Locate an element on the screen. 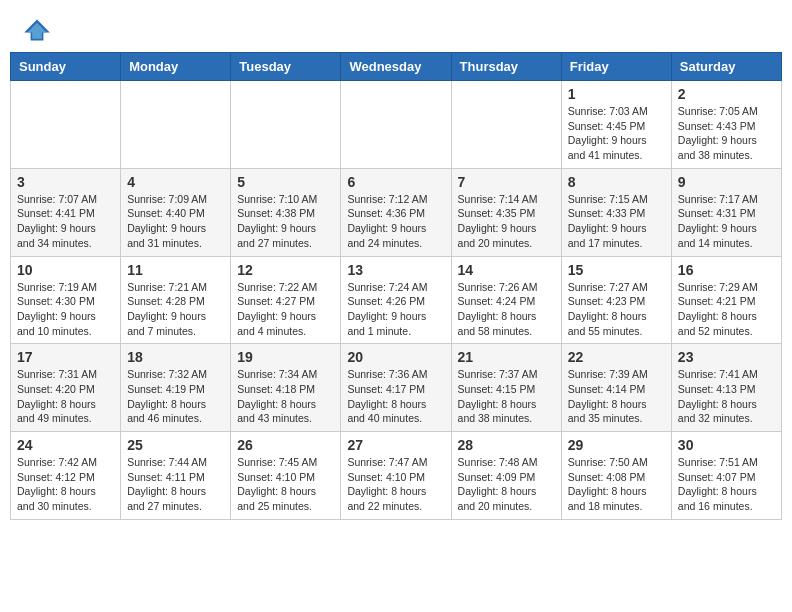  day-info: Sunrise: 7:51 AM Sunset: 4:07 PM Dayligh… is located at coordinates (726, 484).